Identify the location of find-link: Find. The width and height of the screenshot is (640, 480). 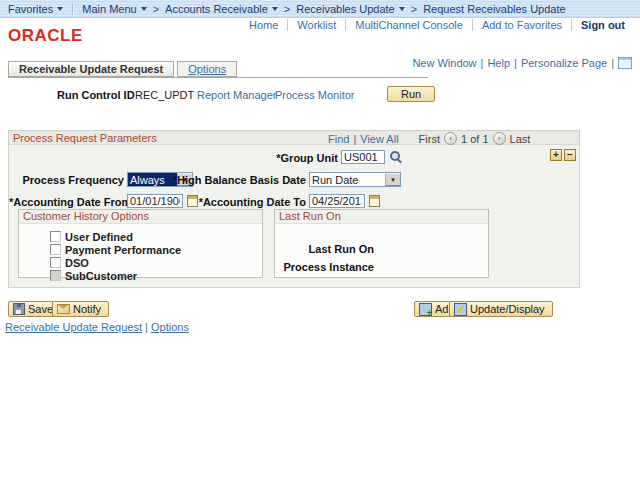
(338, 139).